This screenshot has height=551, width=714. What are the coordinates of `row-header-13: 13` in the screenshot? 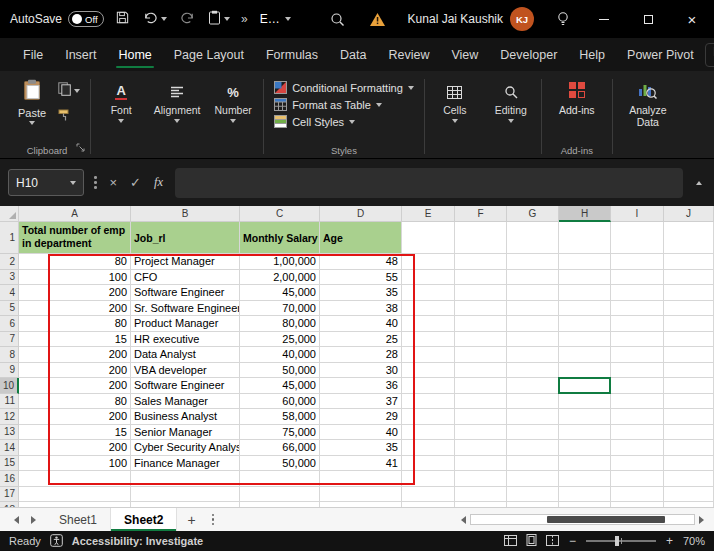 It's located at (10, 433).